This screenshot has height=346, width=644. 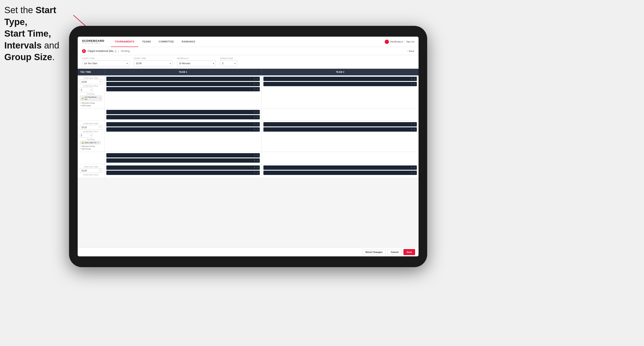 What do you see at coordinates (91, 82) in the screenshot?
I see `starting-time-input-wrapper-1: ⏱` at bounding box center [91, 82].